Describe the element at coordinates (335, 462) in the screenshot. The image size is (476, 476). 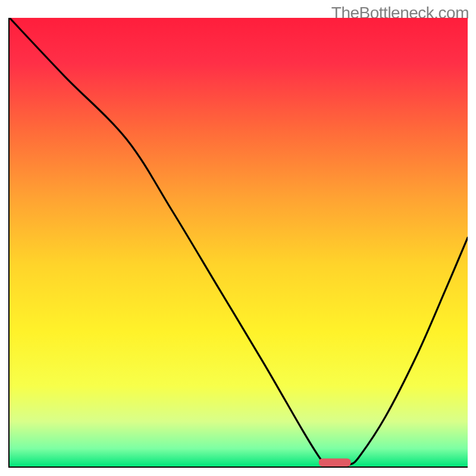
I see `optimal-marker` at that location.